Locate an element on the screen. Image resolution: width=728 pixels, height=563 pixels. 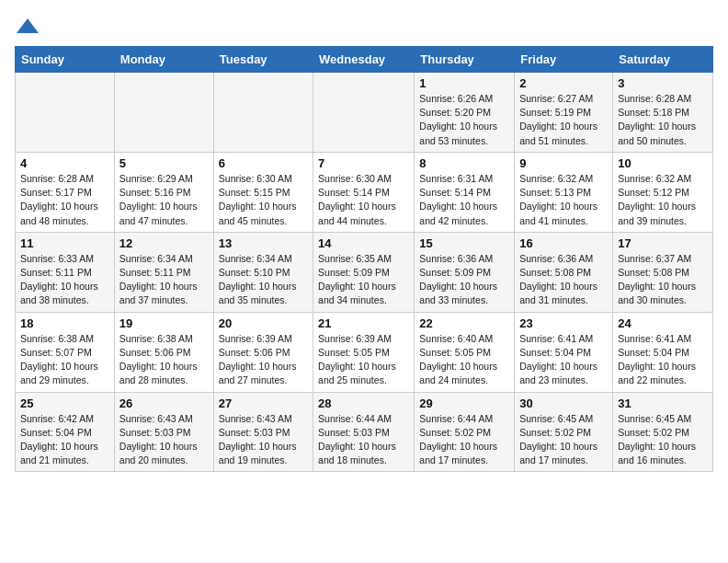
calendar-cell: 7Sunrise: 6:30 AM Sunset: 5:14 PM Daylig… is located at coordinates (364, 191).